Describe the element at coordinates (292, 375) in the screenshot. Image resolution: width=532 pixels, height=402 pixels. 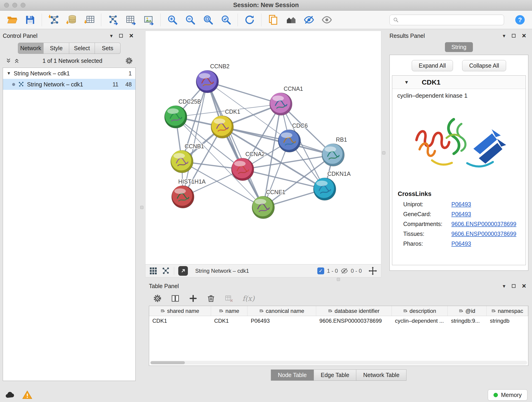
I see `tab-node-table: Node Table` at that location.